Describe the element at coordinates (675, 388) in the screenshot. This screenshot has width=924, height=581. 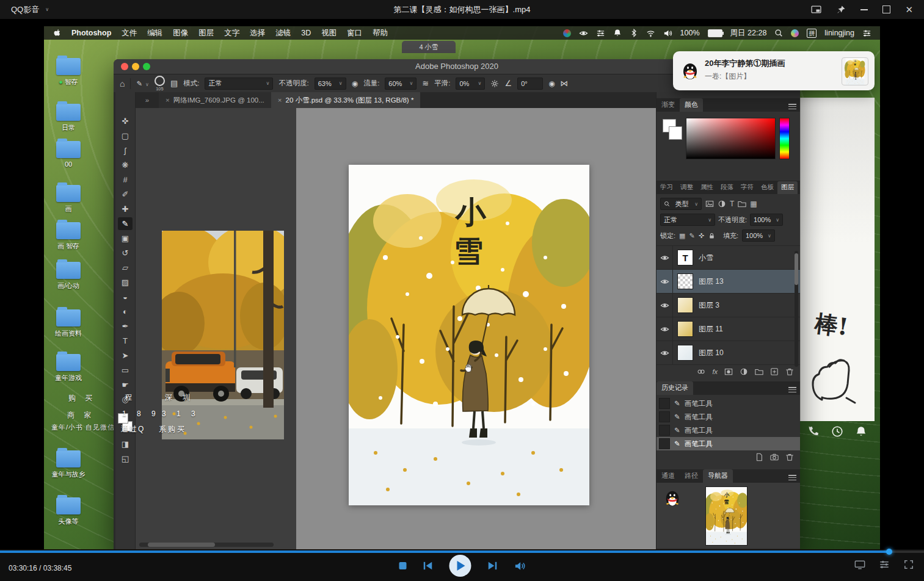
I see `tab-history: 历史记录` at that location.